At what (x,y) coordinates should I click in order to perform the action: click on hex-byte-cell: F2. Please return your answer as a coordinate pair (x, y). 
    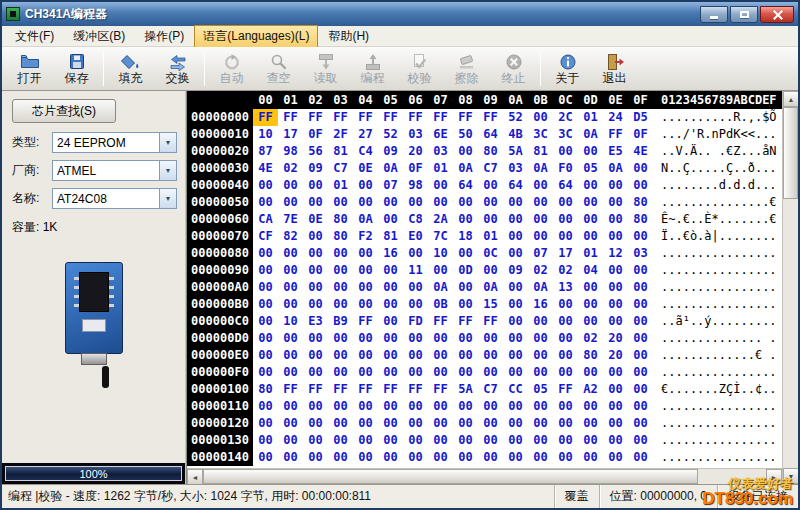
    Looking at the image, I should click on (366, 236).